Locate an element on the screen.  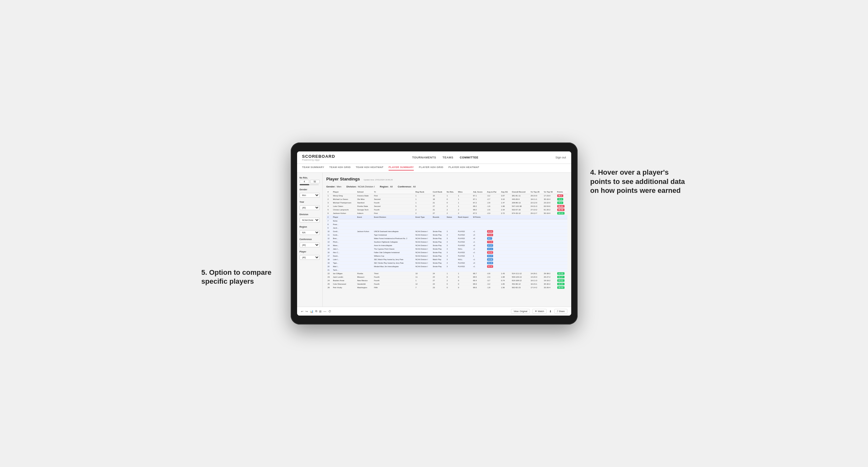
table-row: 6 Jackson Kohon Auburn First 2 27 2 2 67… is located at coordinates (447, 214).